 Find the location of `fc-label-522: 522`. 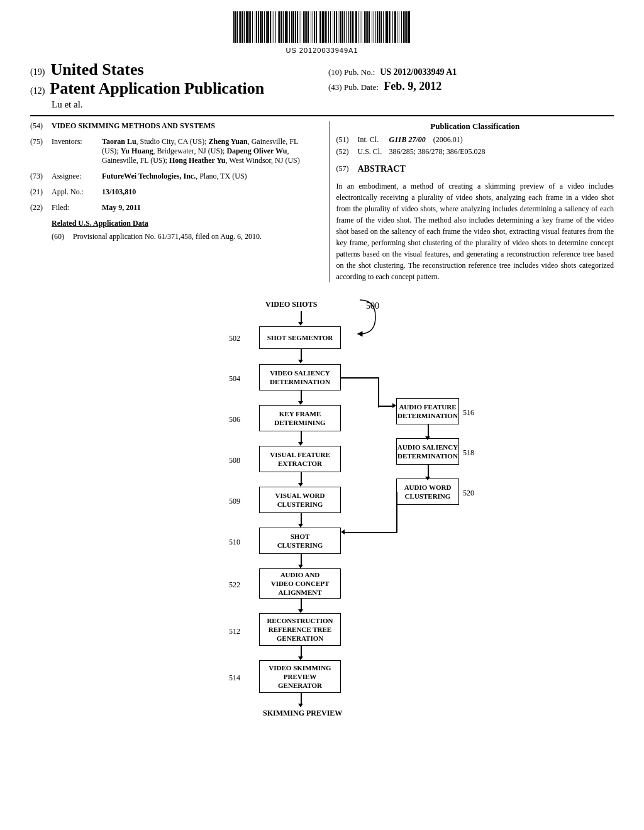

fc-label-522: 522 is located at coordinates (235, 585).